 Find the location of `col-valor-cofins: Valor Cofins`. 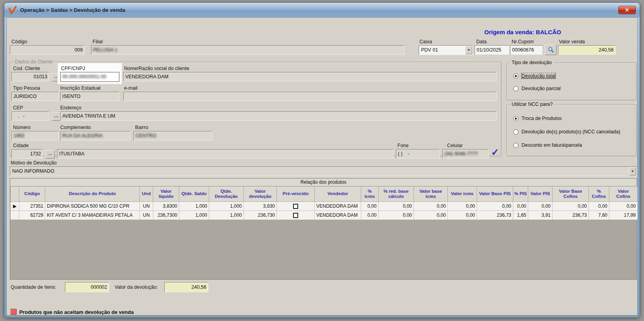

col-valor-cofins: Valor Cofins is located at coordinates (624, 194).